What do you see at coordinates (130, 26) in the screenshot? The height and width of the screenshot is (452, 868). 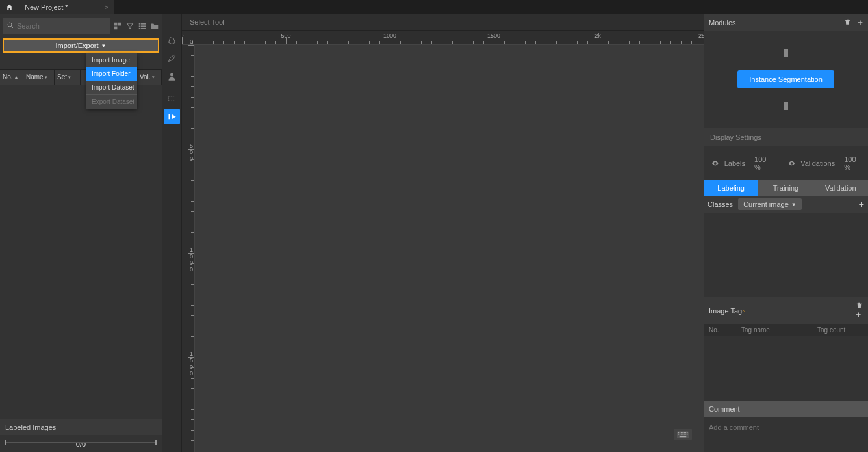 I see `filter-icon` at bounding box center [130, 26].